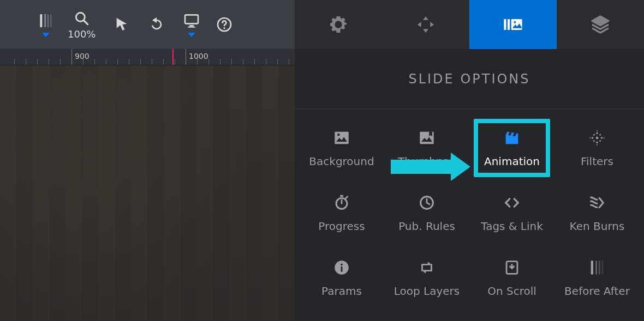 The image size is (644, 321). I want to click on tab-settings, so click(338, 25).